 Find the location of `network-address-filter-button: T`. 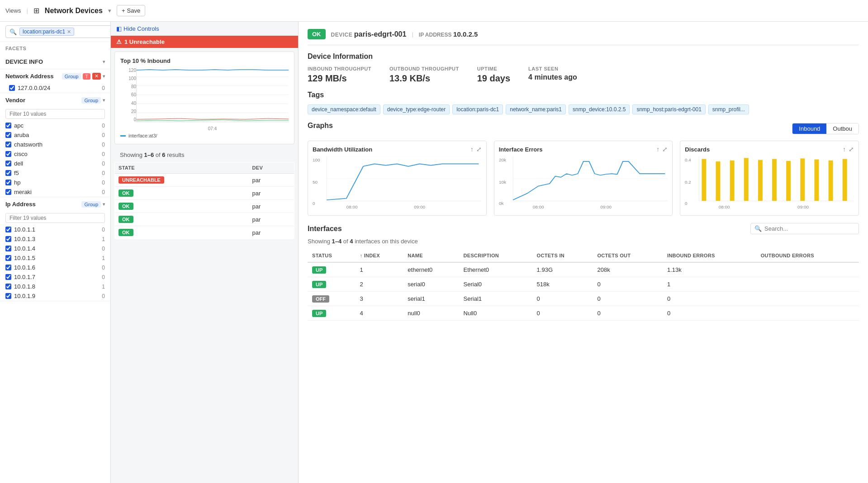

network-address-filter-button: T is located at coordinates (87, 76).